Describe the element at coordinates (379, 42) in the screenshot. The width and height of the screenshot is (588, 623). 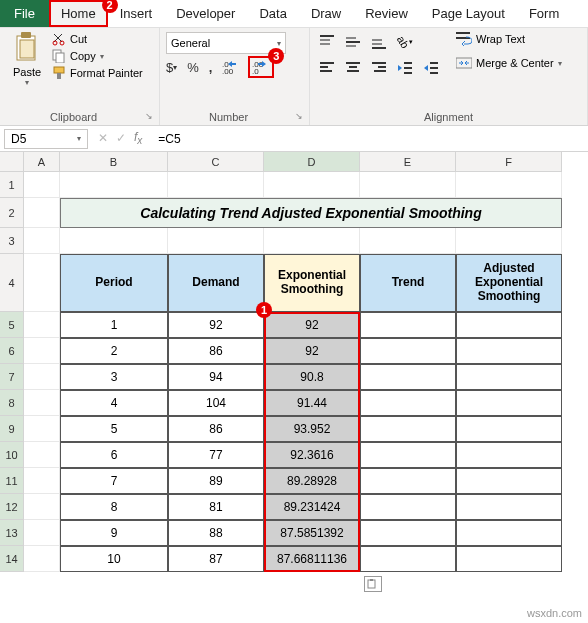
I see `align-bottom-button` at that location.